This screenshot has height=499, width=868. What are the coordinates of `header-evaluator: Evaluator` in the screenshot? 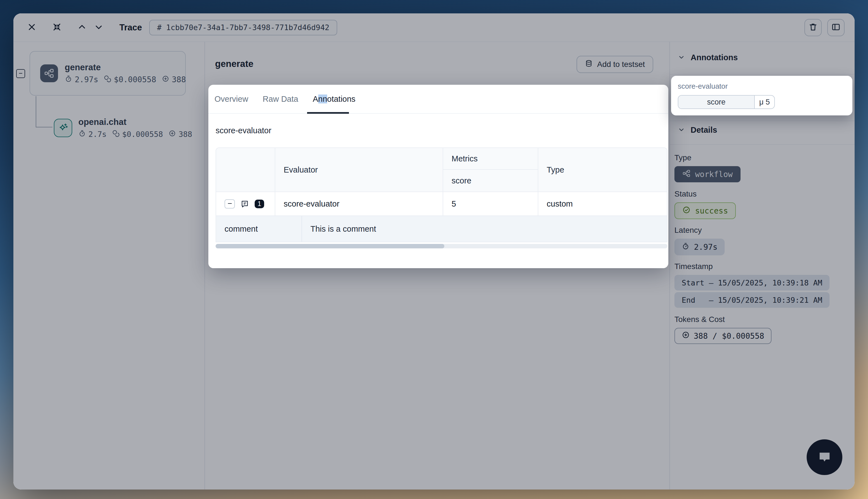 It's located at (359, 170).